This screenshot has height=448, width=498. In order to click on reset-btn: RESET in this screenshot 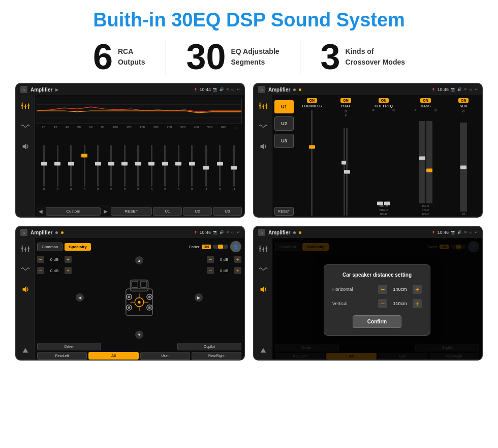, I will do `click(131, 212)`.